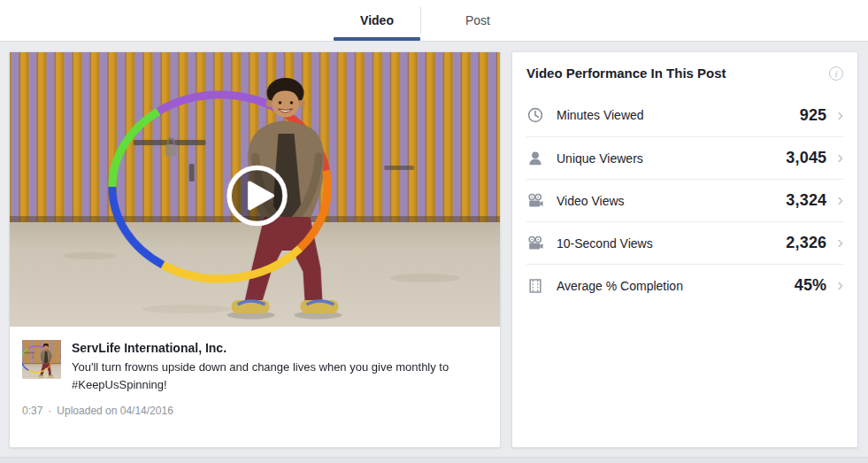 The height and width of the screenshot is (463, 868). Describe the element at coordinates (434, 21) in the screenshot. I see `tab-bar: Video Post` at that location.